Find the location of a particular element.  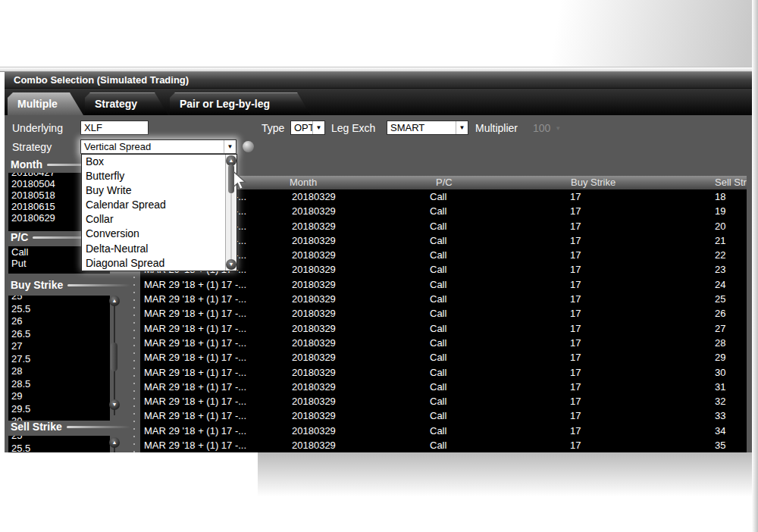

column-header-pc: P/C is located at coordinates (444, 183).